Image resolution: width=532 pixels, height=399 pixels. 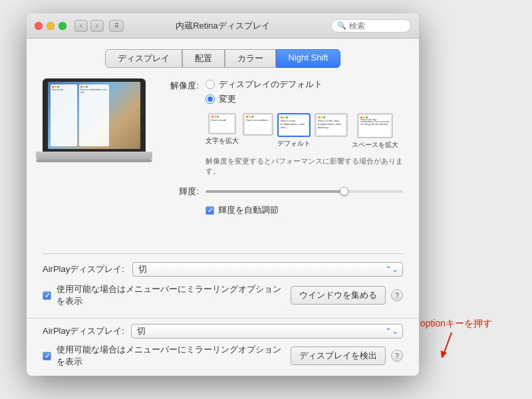 I want to click on radio-change-label: 変更, so click(x=227, y=99).